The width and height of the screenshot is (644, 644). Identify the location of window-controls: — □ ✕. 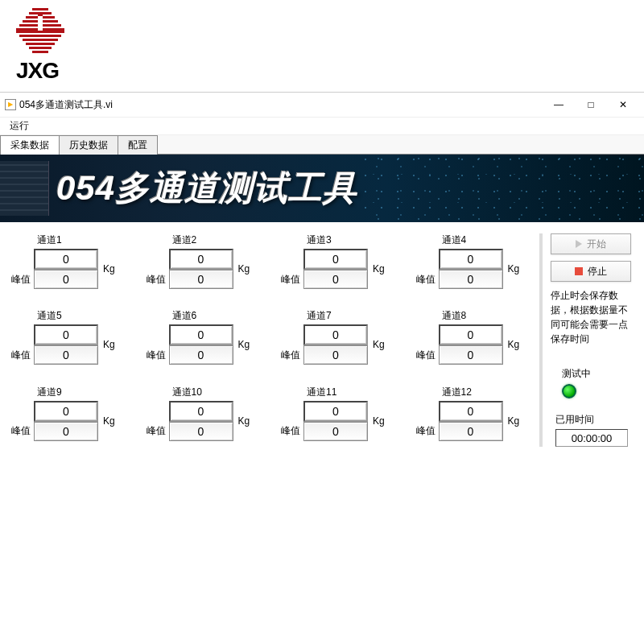
(591, 105).